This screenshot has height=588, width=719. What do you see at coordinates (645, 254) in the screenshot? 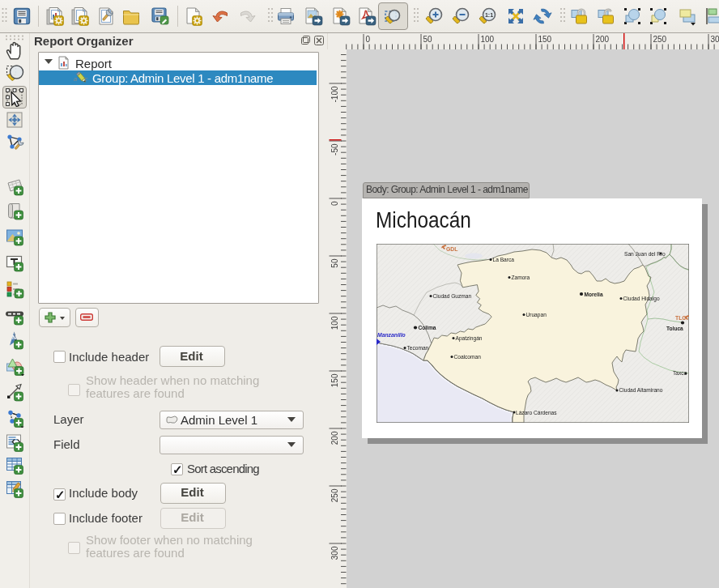
I see `svg-text: San Juan del Río` at bounding box center [645, 254].